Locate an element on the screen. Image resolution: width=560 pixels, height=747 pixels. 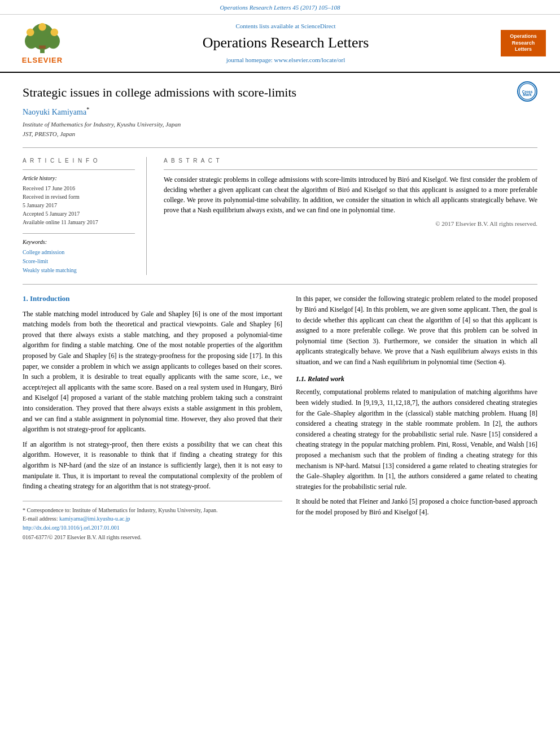
journal-homepage: journal homepage: www.elsevier.com/locat… is located at coordinates (286, 60).